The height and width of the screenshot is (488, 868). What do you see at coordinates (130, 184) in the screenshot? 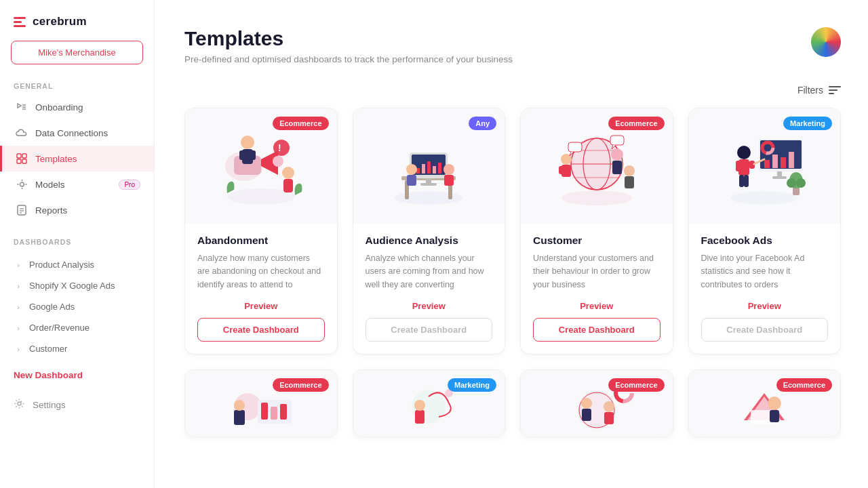
I see `pro-badge: Pro` at bounding box center [130, 184].